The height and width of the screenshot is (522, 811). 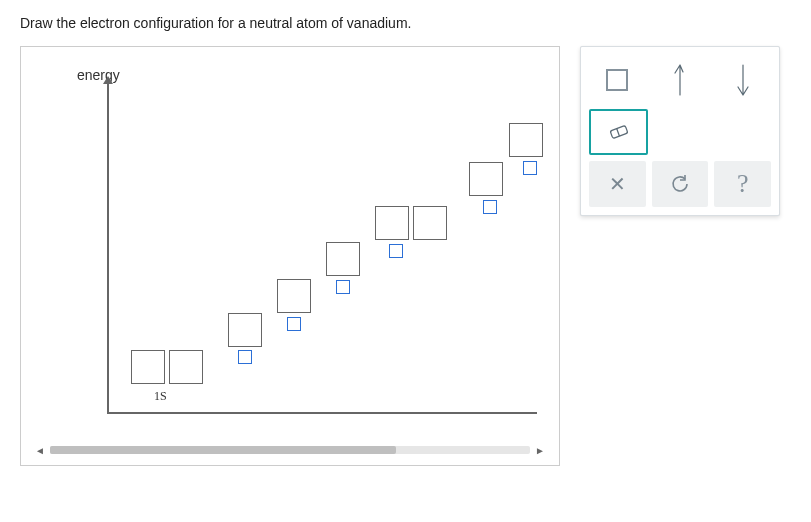 What do you see at coordinates (290, 450) in the screenshot?
I see `scroll-track` at bounding box center [290, 450].